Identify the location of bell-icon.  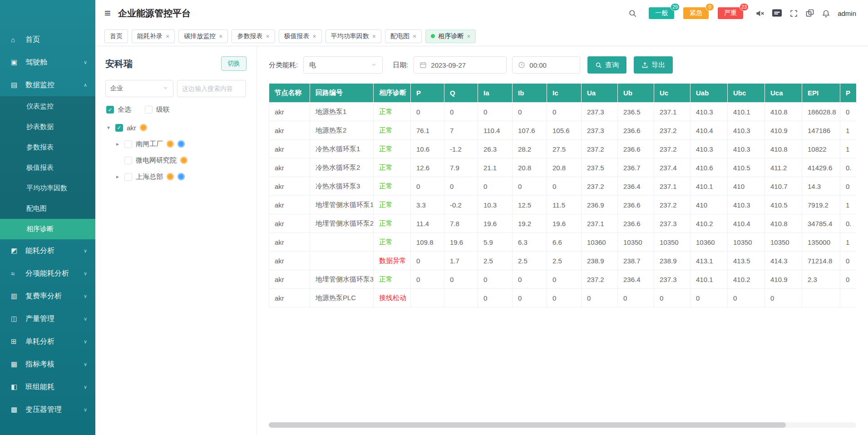
(826, 14).